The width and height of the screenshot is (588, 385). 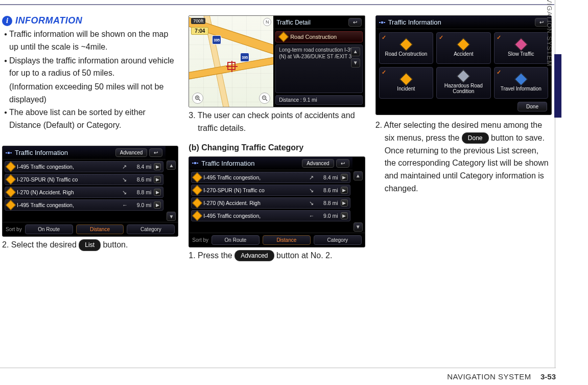 What do you see at coordinates (521, 48) in the screenshot?
I see `category-cell: ✓Slow Traffic` at bounding box center [521, 48].